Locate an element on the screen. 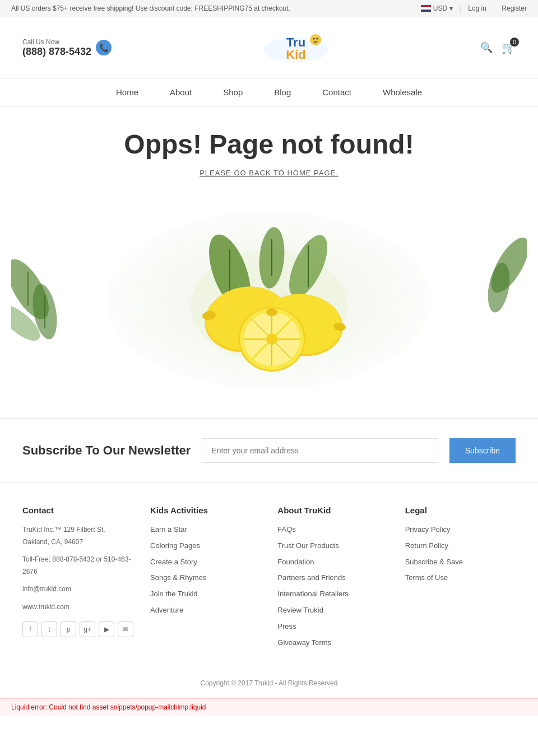 This screenshot has width=538, height=756. footer-link-international-retailers: International Retailers is located at coordinates (333, 594).